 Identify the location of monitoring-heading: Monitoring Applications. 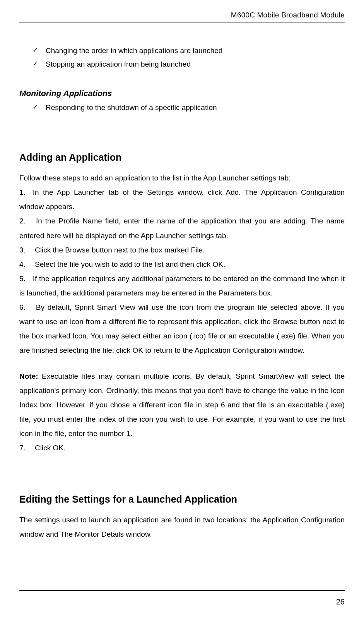
(182, 93).